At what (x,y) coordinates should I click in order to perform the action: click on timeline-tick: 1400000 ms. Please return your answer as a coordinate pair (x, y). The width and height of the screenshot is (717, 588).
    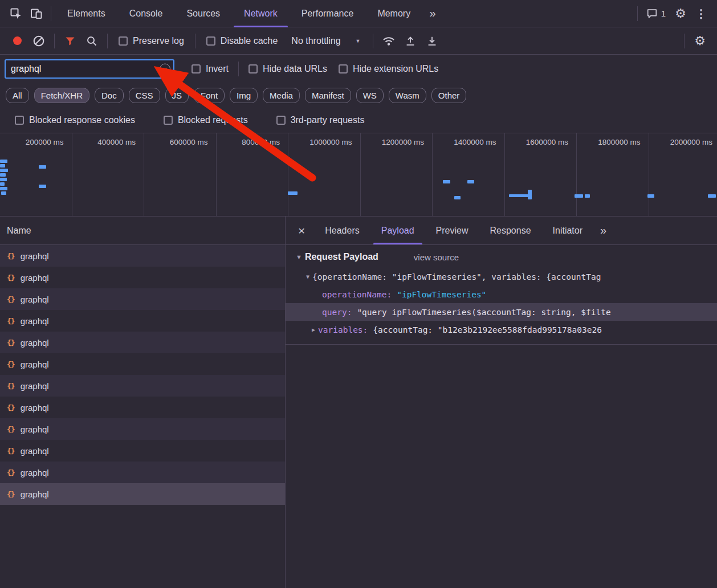
    Looking at the image, I should click on (469, 174).